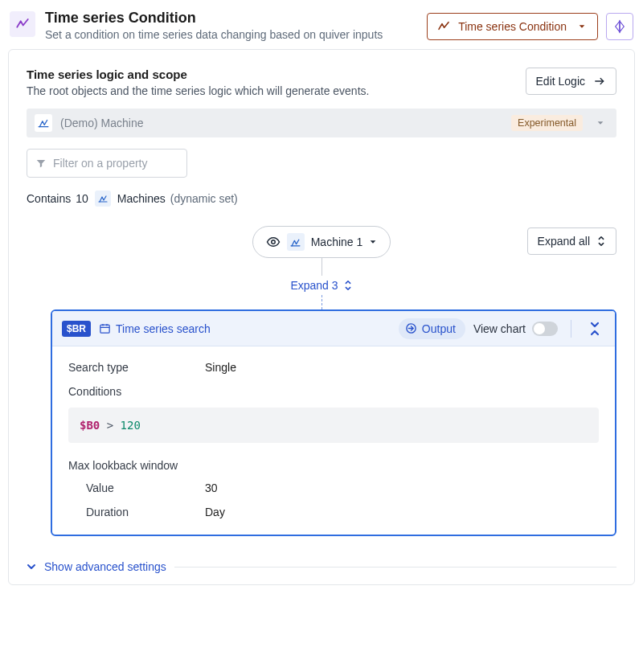 Image resolution: width=643 pixels, height=672 pixels. What do you see at coordinates (41, 163) in the screenshot?
I see `filter-icon` at bounding box center [41, 163].